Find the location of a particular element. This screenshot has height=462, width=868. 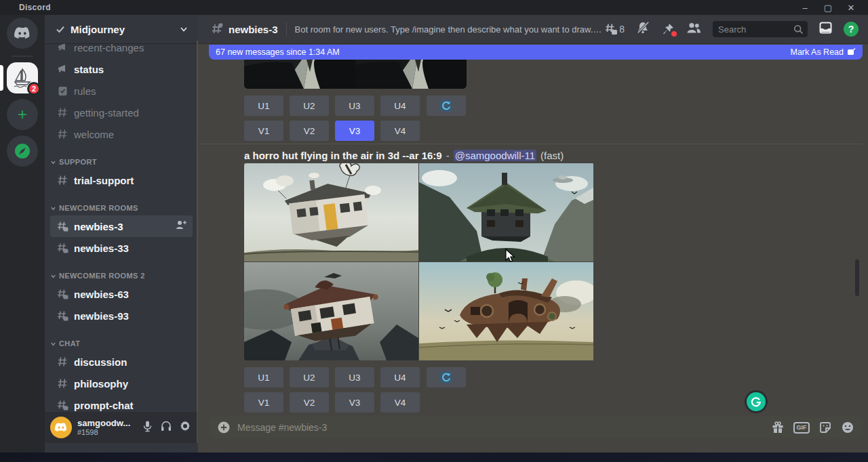

user-bar: samgoodw... #1598 is located at coordinates (121, 427).